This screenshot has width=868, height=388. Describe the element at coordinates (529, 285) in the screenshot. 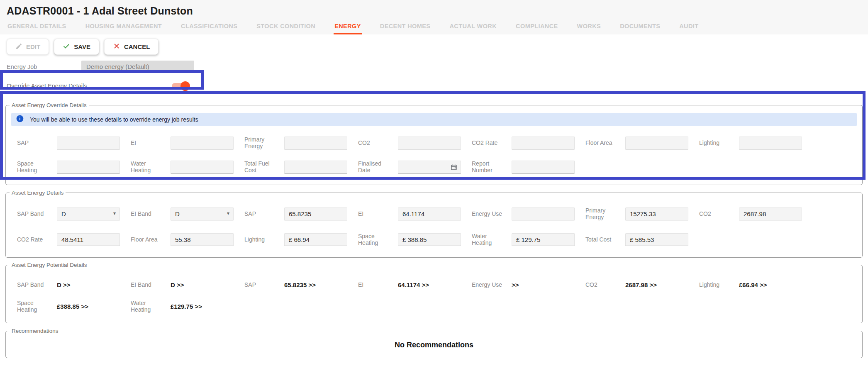

I see `field-energy-use: Energy Use>>` at that location.